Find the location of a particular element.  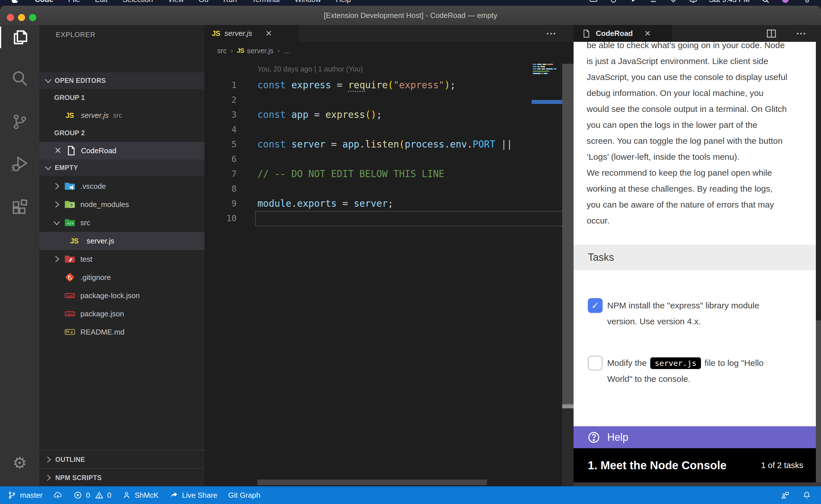

status-label: master is located at coordinates (31, 495).